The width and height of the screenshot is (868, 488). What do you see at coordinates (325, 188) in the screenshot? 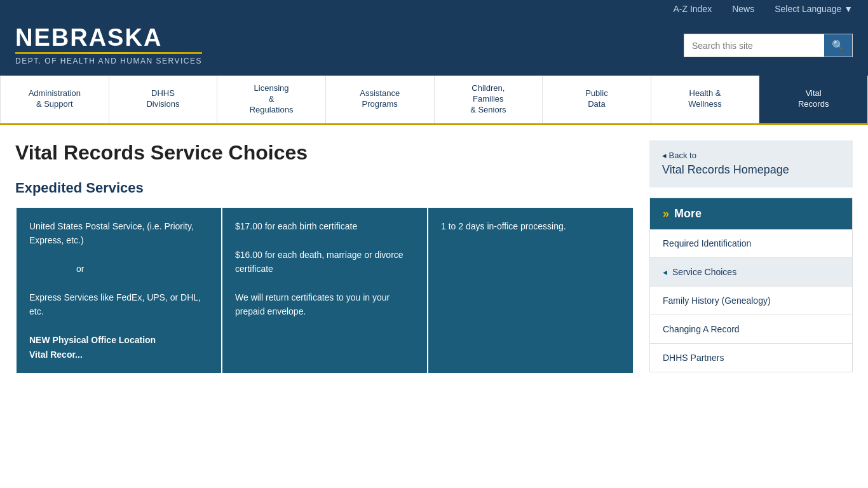
I see `section-title: Expedited Services` at bounding box center [325, 188].